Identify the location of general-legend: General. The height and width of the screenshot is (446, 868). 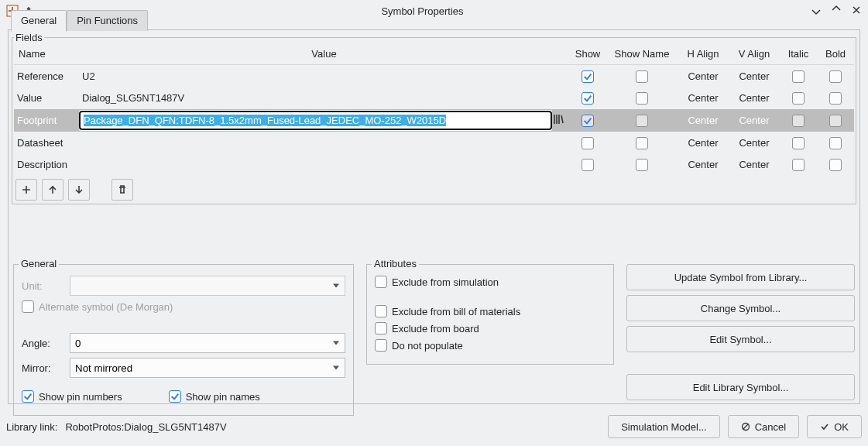
(39, 263).